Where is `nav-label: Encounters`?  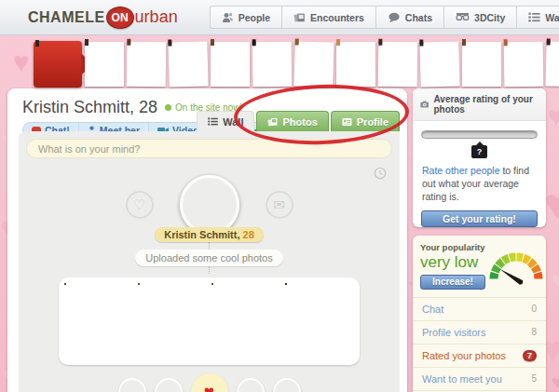 nav-label: Encounters is located at coordinates (337, 18).